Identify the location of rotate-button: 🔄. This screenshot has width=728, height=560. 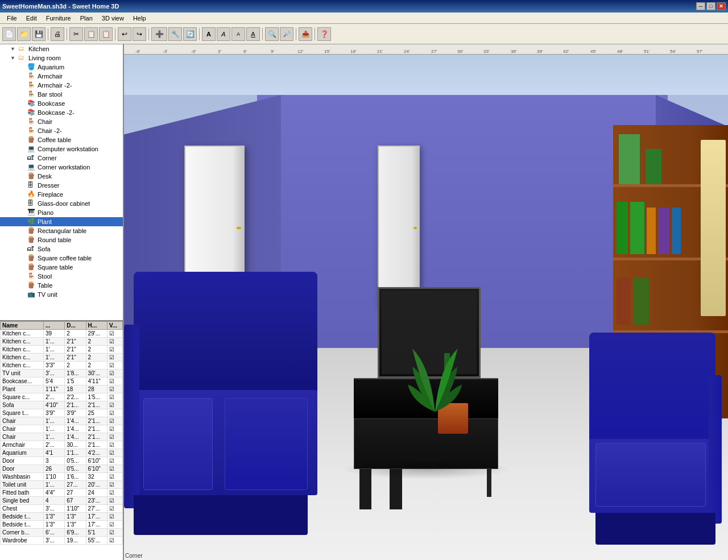
(190, 34).